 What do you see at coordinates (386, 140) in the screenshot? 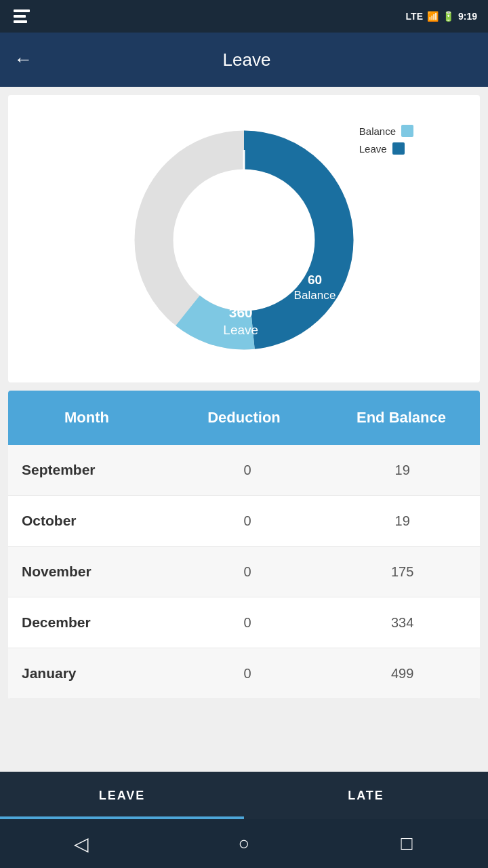
I see `chart-legend: Balance Leave` at bounding box center [386, 140].